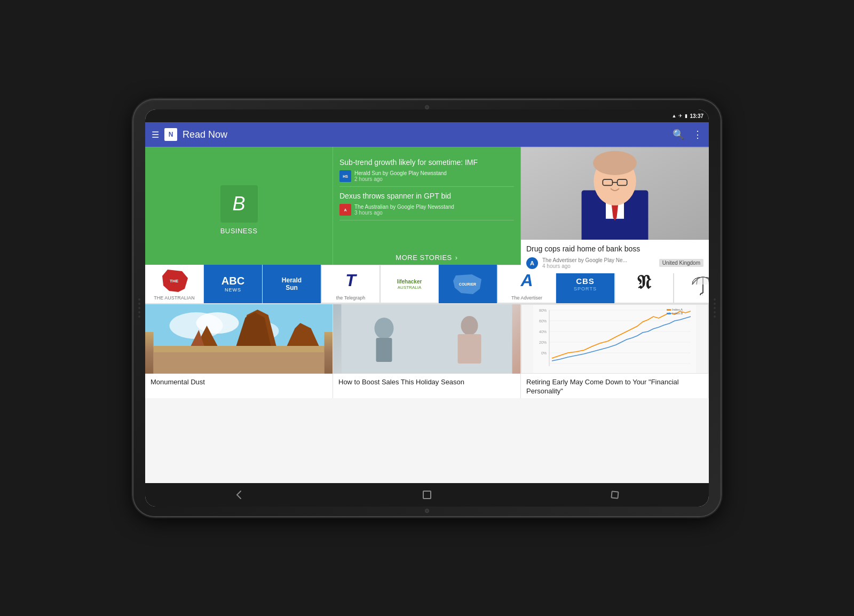 Image resolution: width=854 pixels, height=616 pixels. Describe the element at coordinates (405, 210) in the screenshot. I see `story-meta-text-2: The Australian by Google Play Newsstand …` at that location.